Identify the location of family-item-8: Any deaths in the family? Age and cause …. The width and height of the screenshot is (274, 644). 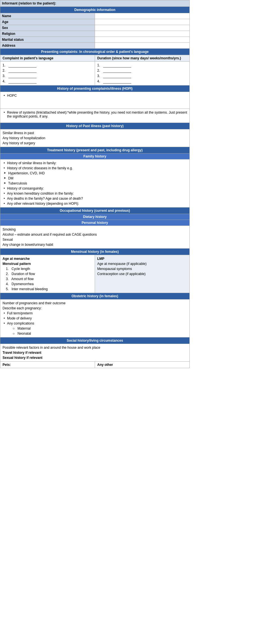
(95, 199).